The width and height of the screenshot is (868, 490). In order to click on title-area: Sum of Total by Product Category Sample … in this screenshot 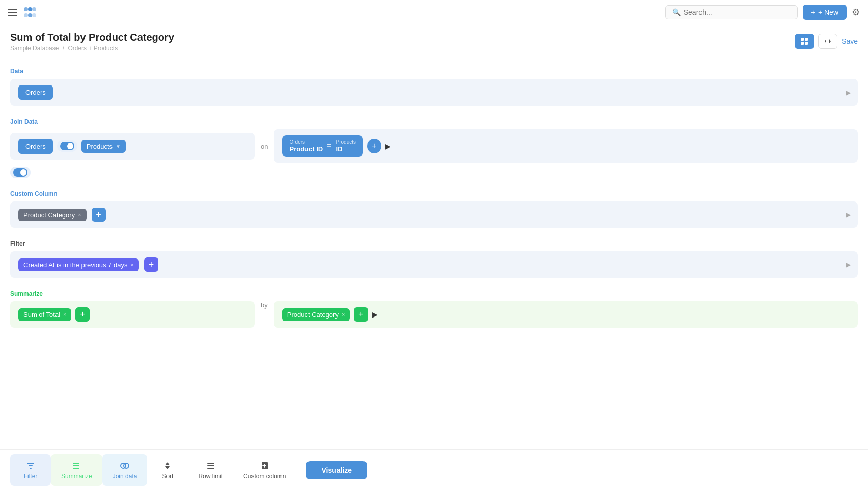, I will do `click(92, 42)`.